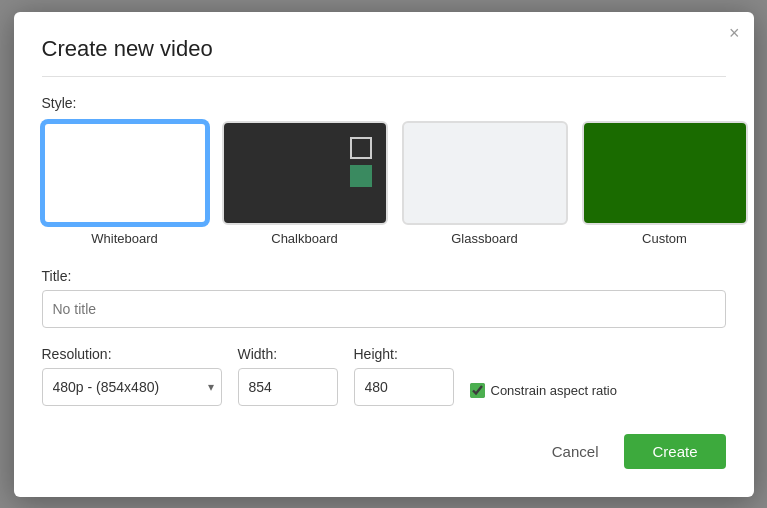 The image size is (767, 508). Describe the element at coordinates (125, 184) in the screenshot. I see `style-card-whiteboard: Whiteboard` at that location.